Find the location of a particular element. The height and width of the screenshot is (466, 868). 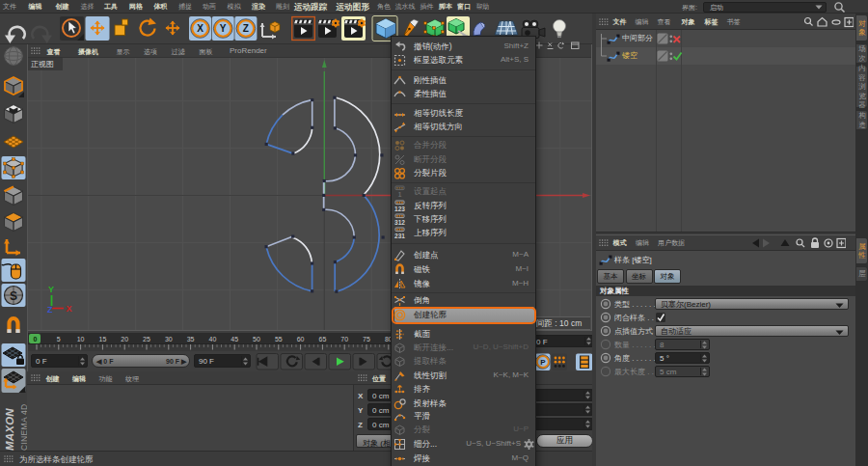

svg-text: 25 is located at coordinates (147, 340).